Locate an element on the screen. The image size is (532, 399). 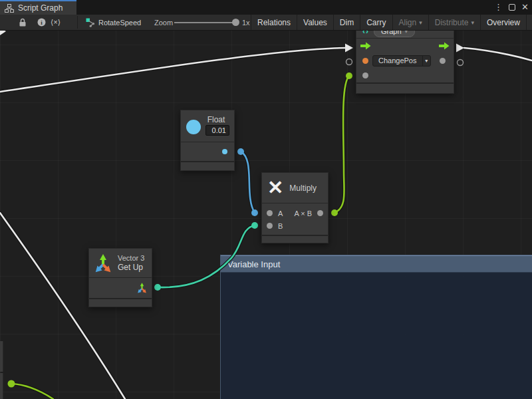
control-input-arrow-icon is located at coordinates (366, 46).